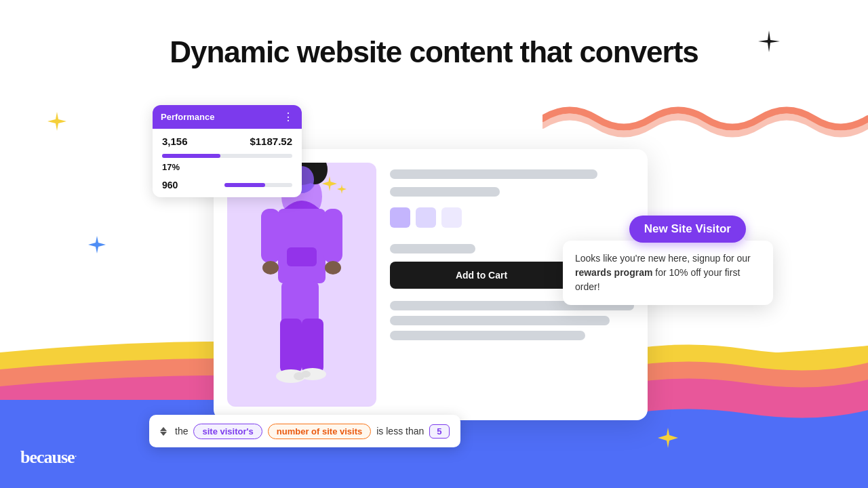  I want to click on performance-widget: Performance ⋮ 3,156 $1187.52 17% 960, so click(227, 151).